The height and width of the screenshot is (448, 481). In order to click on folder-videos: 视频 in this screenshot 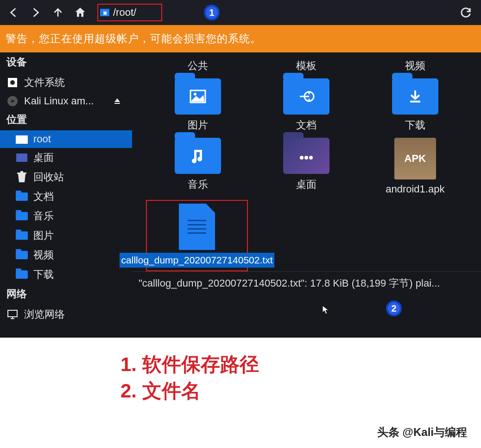, I will do `click(415, 66)`.